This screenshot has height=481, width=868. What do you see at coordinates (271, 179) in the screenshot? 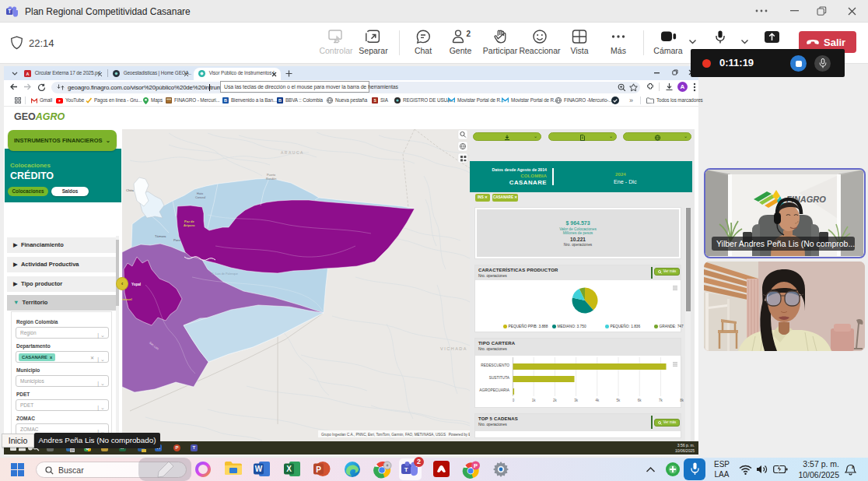
I see `svg-text: Rondón` at bounding box center [271, 179].